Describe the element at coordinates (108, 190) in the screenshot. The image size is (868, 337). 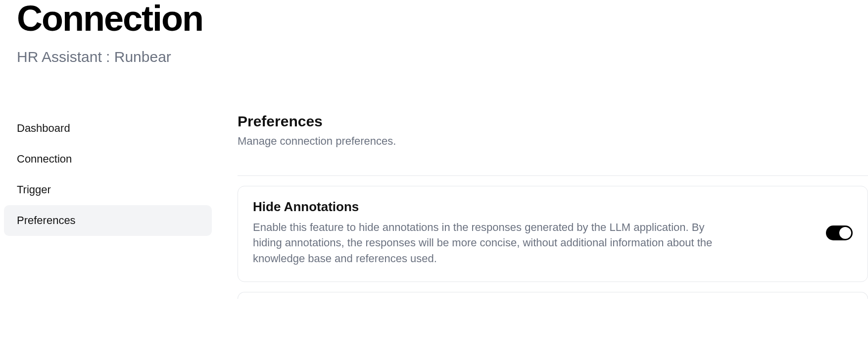
I see `sidebar-item-trigger: Trigger` at that location.